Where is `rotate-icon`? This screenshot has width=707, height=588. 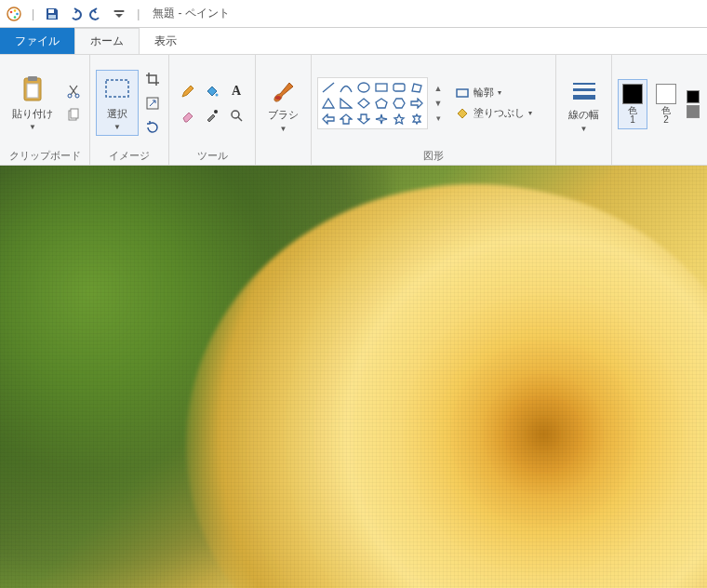
rotate-icon is located at coordinates (153, 127).